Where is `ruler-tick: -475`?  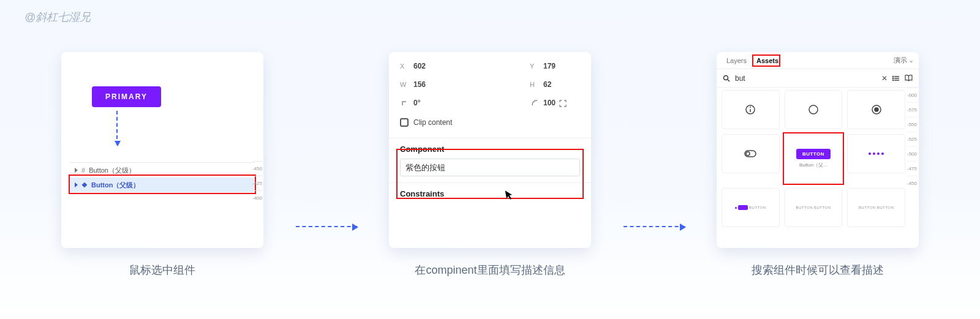
ruler-tick: -475 is located at coordinates (912, 168).